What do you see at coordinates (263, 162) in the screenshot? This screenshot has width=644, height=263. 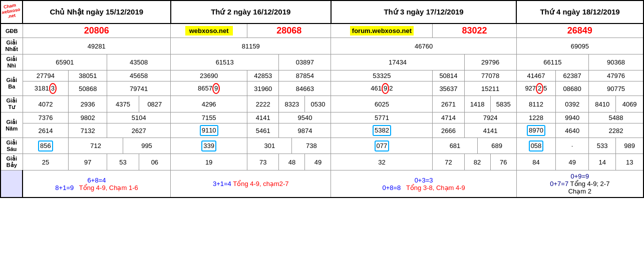 I see `bay-6: 73` at bounding box center [263, 162].